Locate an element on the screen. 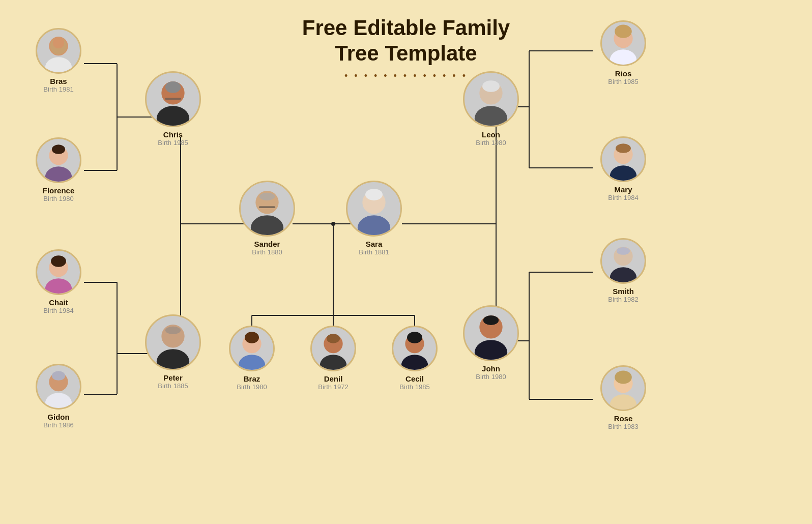  name-peter: Peter is located at coordinates (173, 377).